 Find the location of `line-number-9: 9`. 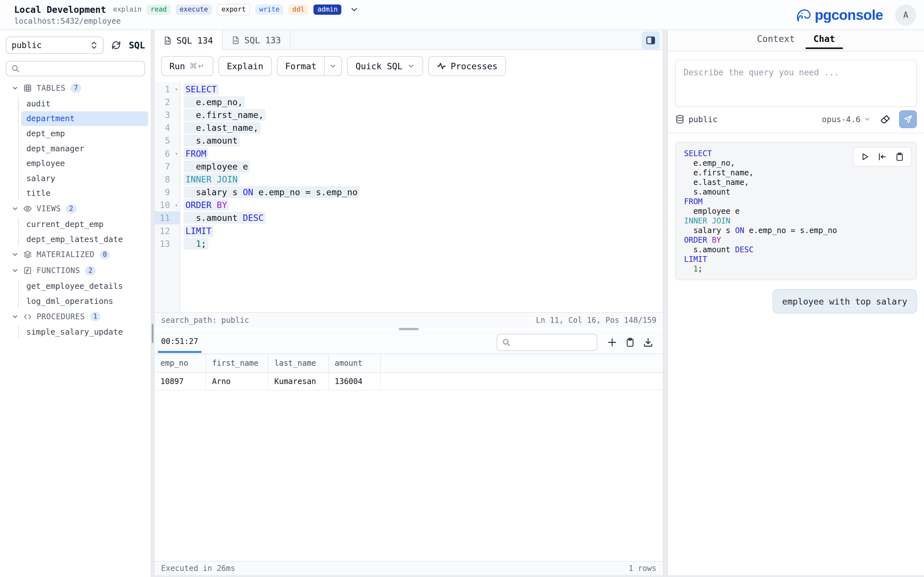

line-number-9: 9 is located at coordinates (167, 192).